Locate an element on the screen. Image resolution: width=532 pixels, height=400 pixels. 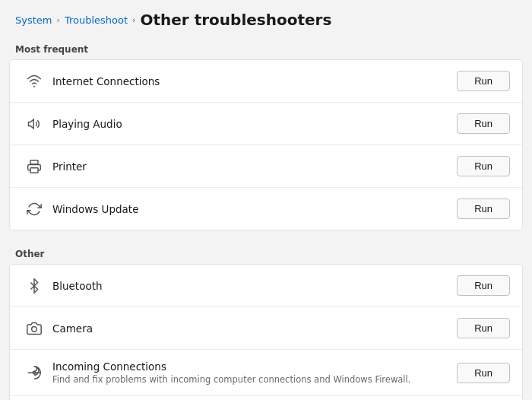
list-item: Playing Audio Run is located at coordinates (266, 124).